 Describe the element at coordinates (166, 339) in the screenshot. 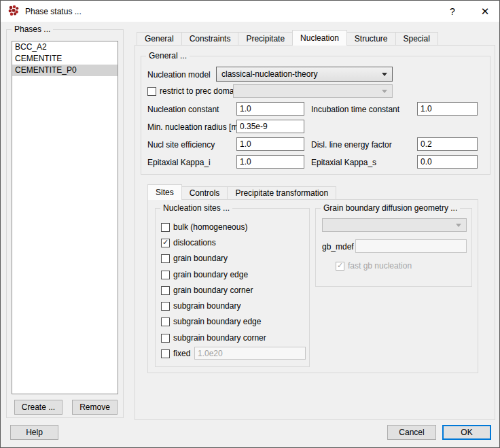

I see `subgrain-boundary-corner-checkbox` at that location.